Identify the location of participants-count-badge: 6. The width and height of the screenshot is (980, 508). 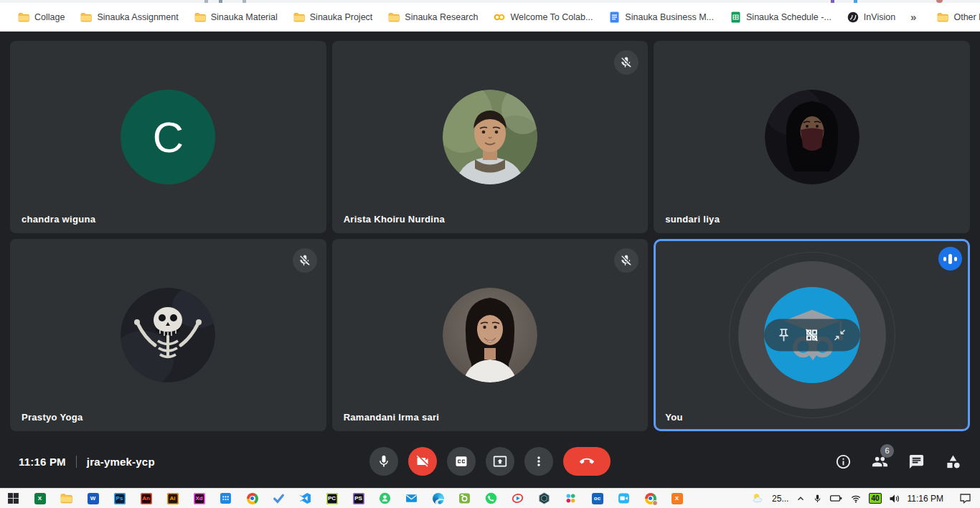
(887, 451).